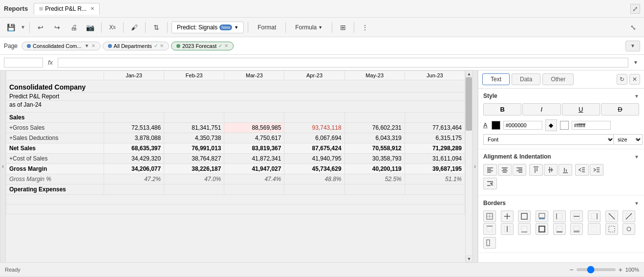 Image resolution: width=644 pixels, height=277 pixels. What do you see at coordinates (41, 27) in the screenshot?
I see `undo-button: ↩` at bounding box center [41, 27].